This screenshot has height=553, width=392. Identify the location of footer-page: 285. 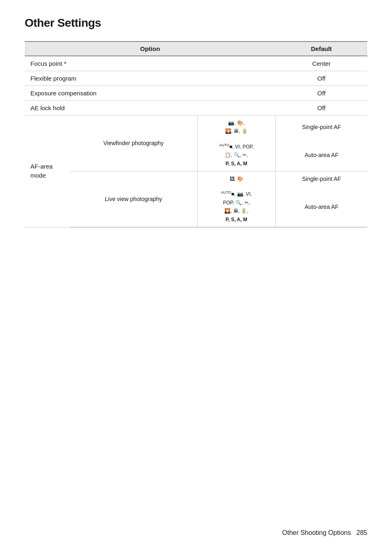
(362, 533).